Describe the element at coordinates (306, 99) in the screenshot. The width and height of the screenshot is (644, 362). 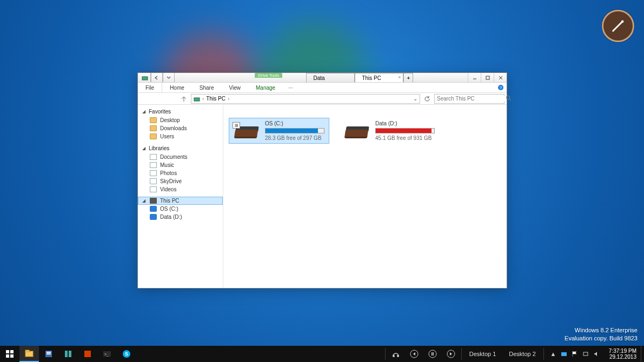
I see `address-bar: › This PC › ⌄` at that location.